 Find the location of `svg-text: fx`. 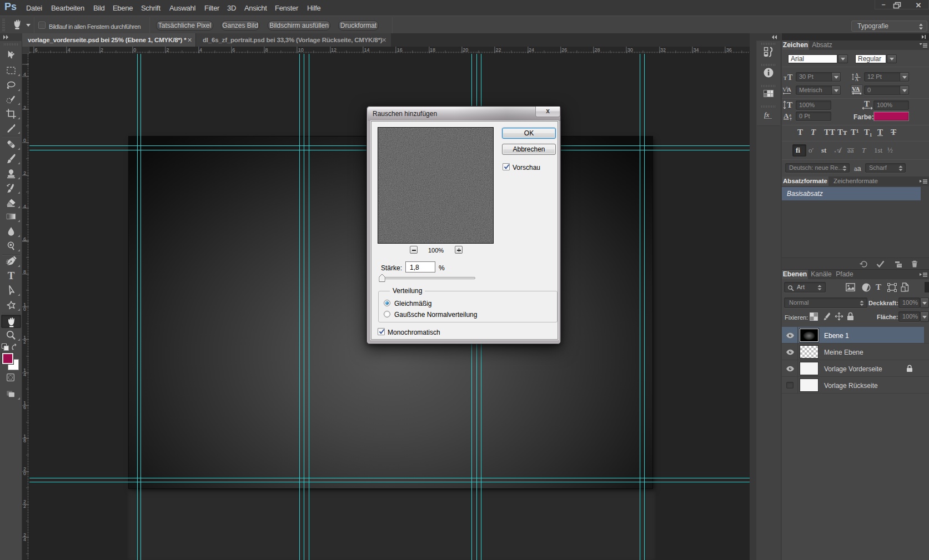

svg-text: fx is located at coordinates (767, 114).